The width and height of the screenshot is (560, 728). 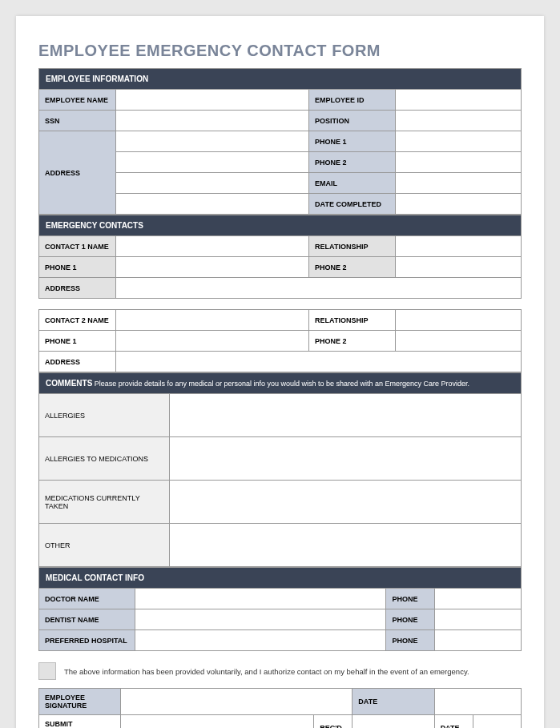 I want to click on label-employee-name: EMPLOYEE NAME, so click(x=78, y=100).